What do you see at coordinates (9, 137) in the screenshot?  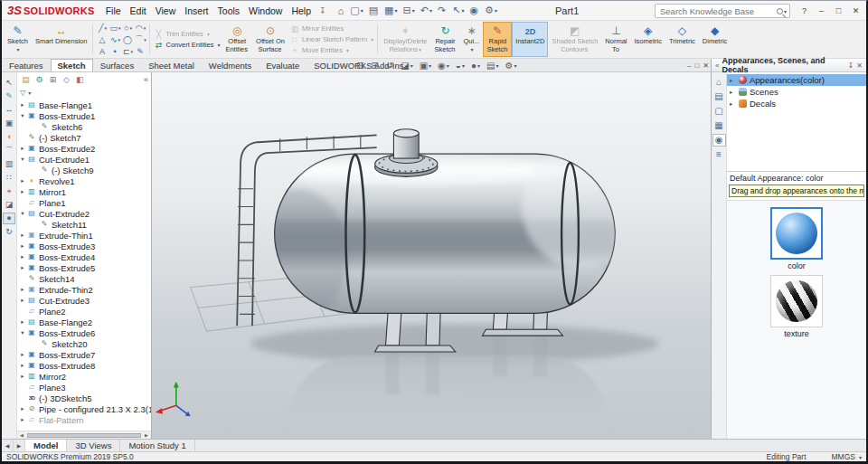 I see `revolve-tool-icon: ◖` at bounding box center [9, 137].